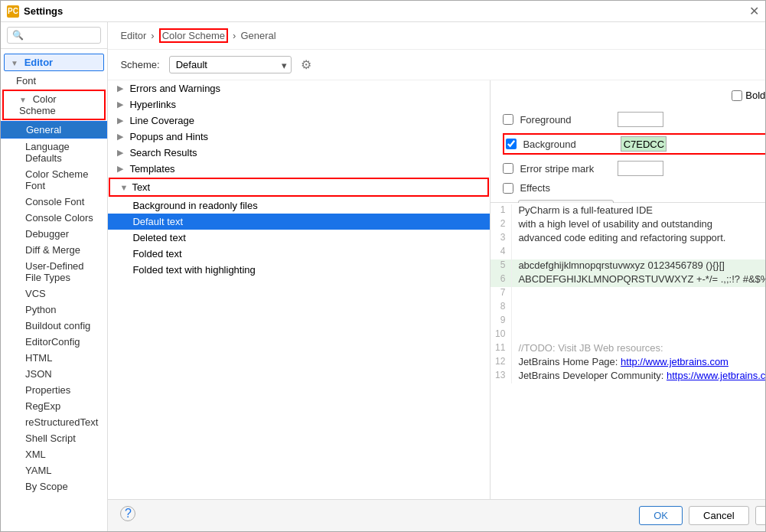 The width and height of the screenshot is (766, 532). What do you see at coordinates (15, 63) in the screenshot?
I see `editor-expand-icon: ▼` at bounding box center [15, 63].